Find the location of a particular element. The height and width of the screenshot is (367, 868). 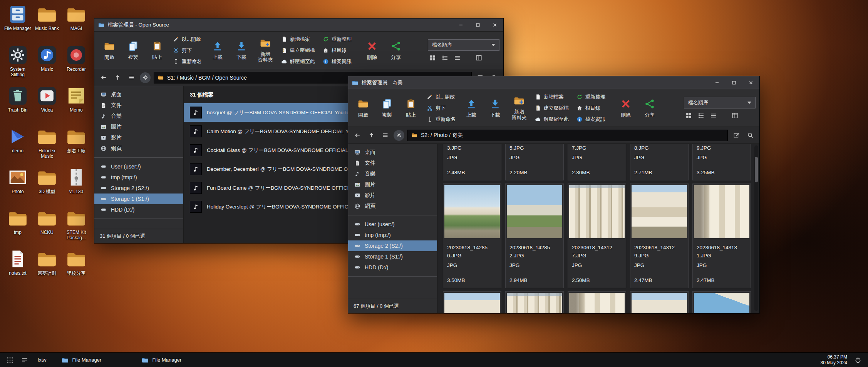

titlebar: 檔案管理員 - 奇美 is located at coordinates (554, 83).